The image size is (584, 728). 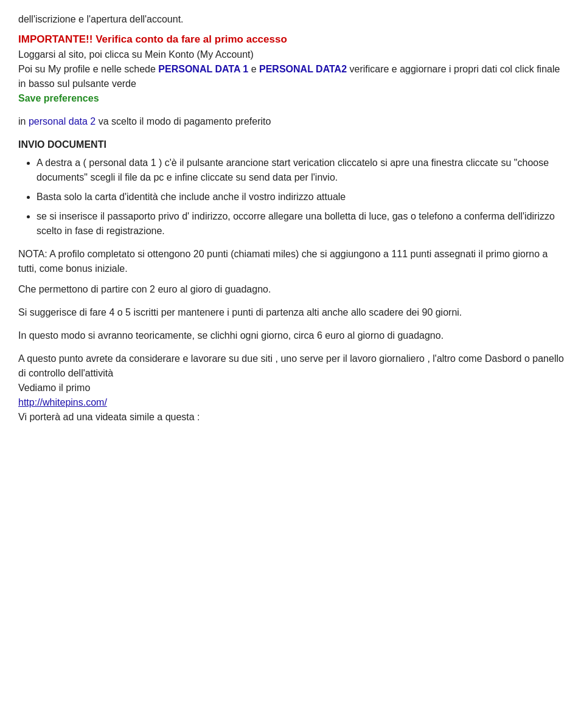 I want to click on paragraph2-intro: in, so click(x=23, y=122).